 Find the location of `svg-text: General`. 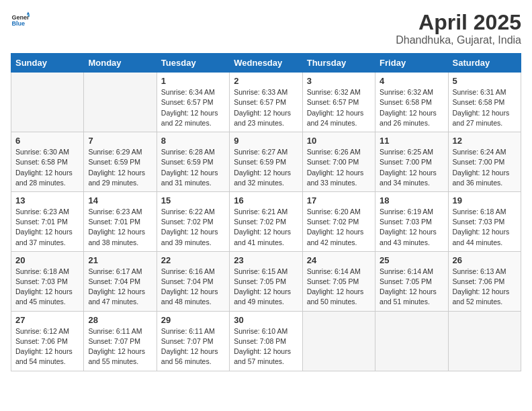

svg-text: General is located at coordinates (20, 17).